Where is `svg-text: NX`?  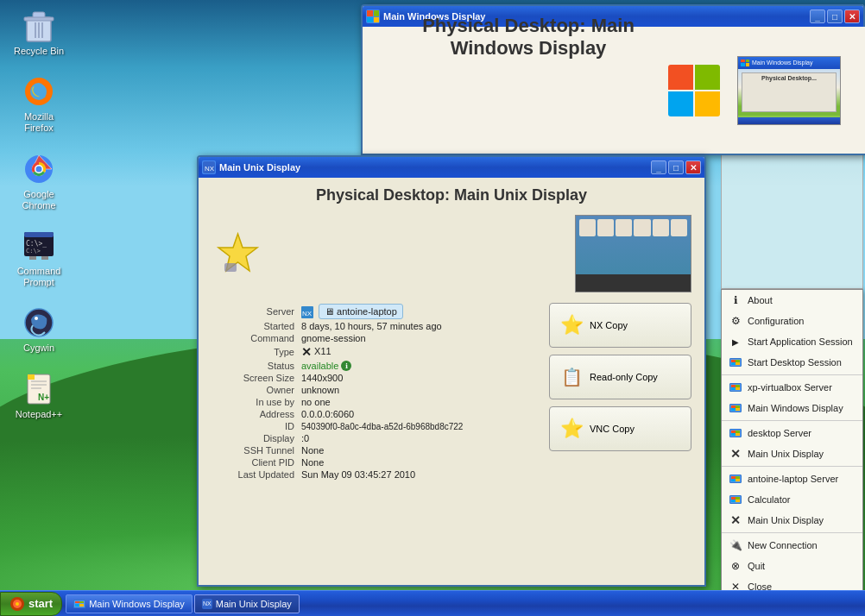 svg-text: NX is located at coordinates (307, 314).